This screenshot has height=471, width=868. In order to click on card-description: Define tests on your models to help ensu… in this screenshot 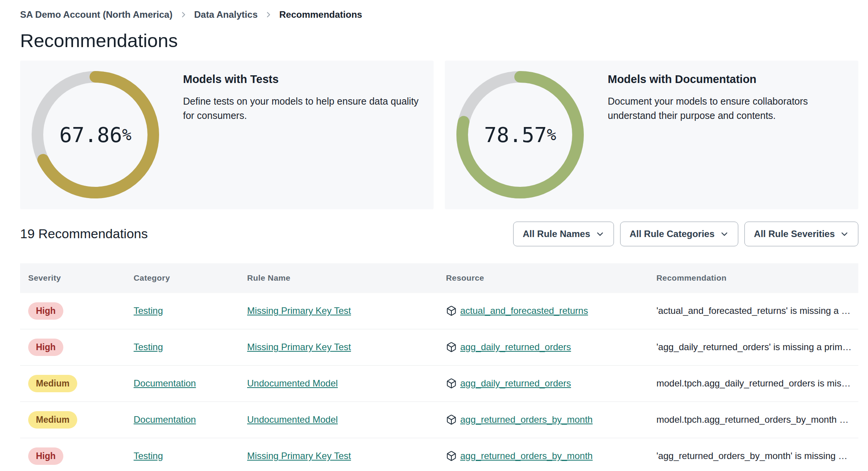, I will do `click(303, 108)`.